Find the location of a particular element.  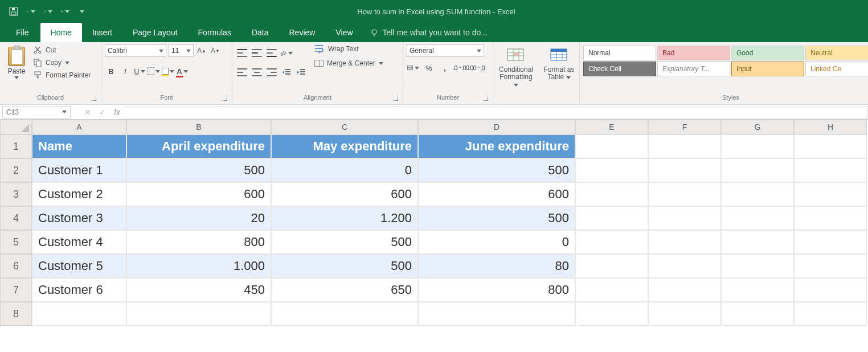

bold-button: B is located at coordinates (111, 71).